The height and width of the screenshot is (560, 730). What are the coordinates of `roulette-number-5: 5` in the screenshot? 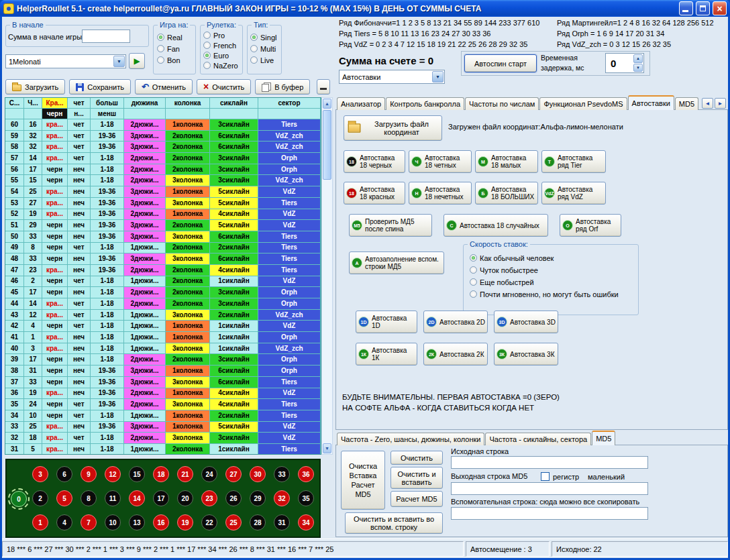 It's located at (64, 498).